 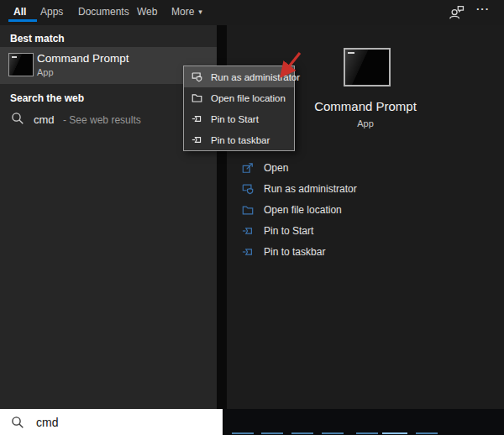 What do you see at coordinates (289, 231) in the screenshot?
I see `action-pin-to-start-label: Pin to Start` at bounding box center [289, 231].